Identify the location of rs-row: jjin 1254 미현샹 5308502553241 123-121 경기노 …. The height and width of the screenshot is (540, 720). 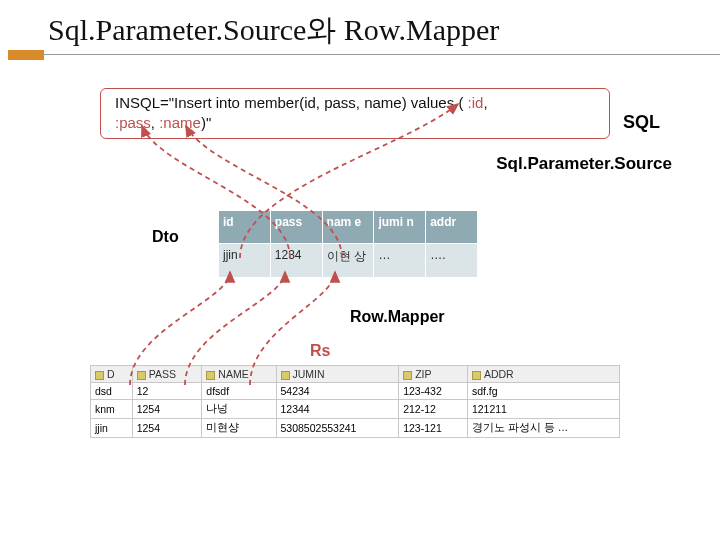
(356, 428).